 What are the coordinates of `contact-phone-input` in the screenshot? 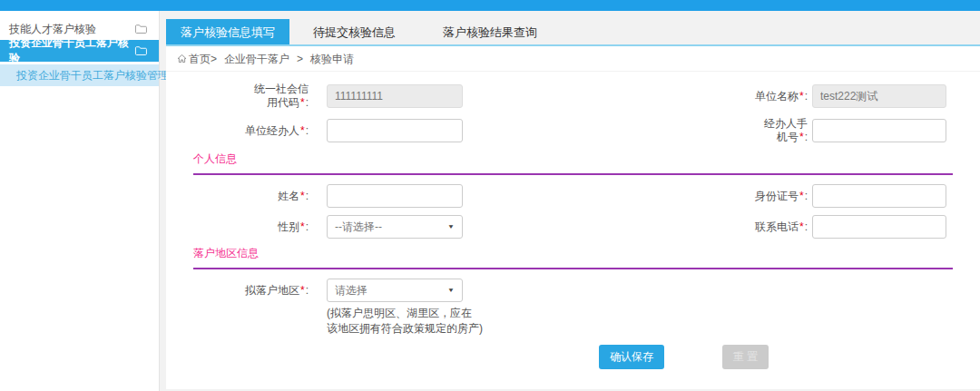 It's located at (879, 227).